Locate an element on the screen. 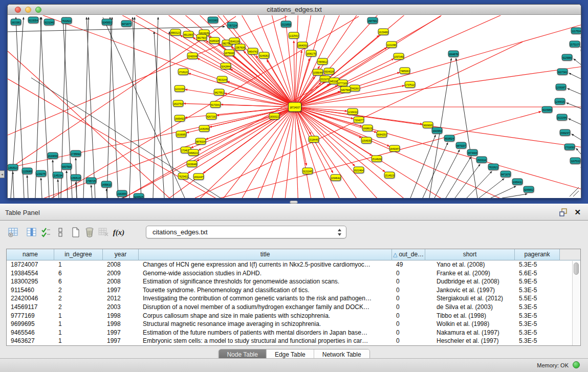 Image resolution: width=588 pixels, height=372 pixels. graph-node: 8471676 is located at coordinates (506, 174).